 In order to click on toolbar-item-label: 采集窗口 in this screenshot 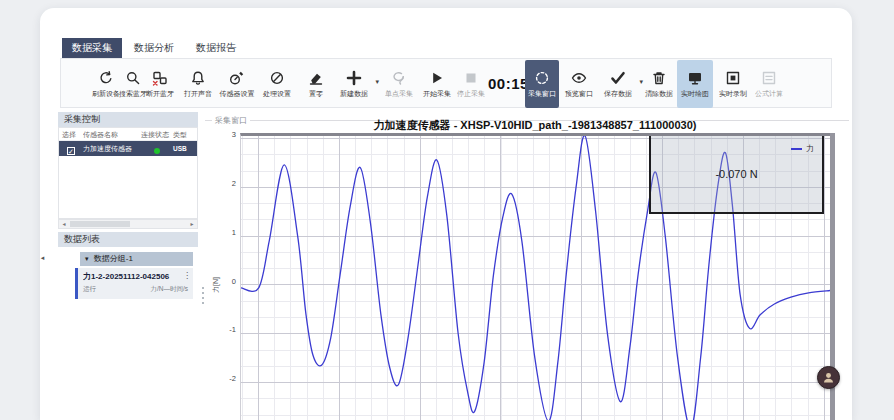, I will do `click(542, 94)`.